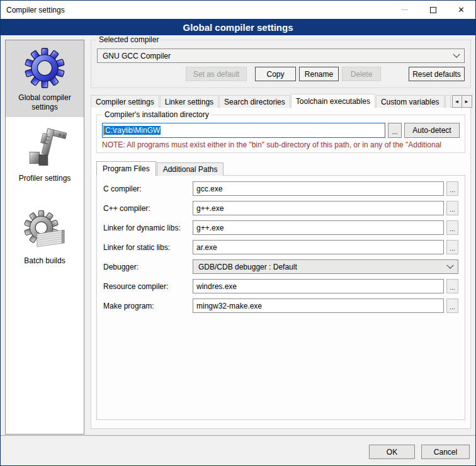 The image size is (476, 466). What do you see at coordinates (281, 130) in the screenshot?
I see `install-dir-row: C:\raylib\MinGW ... Auto-detect` at bounding box center [281, 130].